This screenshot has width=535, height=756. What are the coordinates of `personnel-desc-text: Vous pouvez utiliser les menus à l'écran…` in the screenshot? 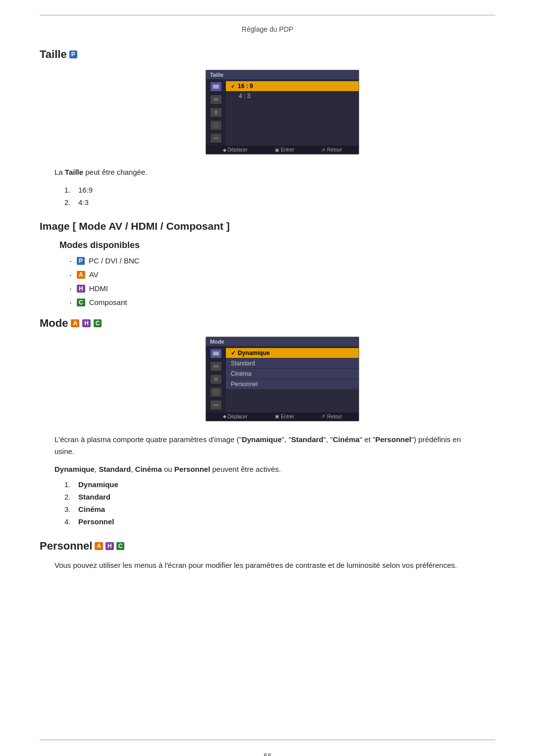 It's located at (256, 565).